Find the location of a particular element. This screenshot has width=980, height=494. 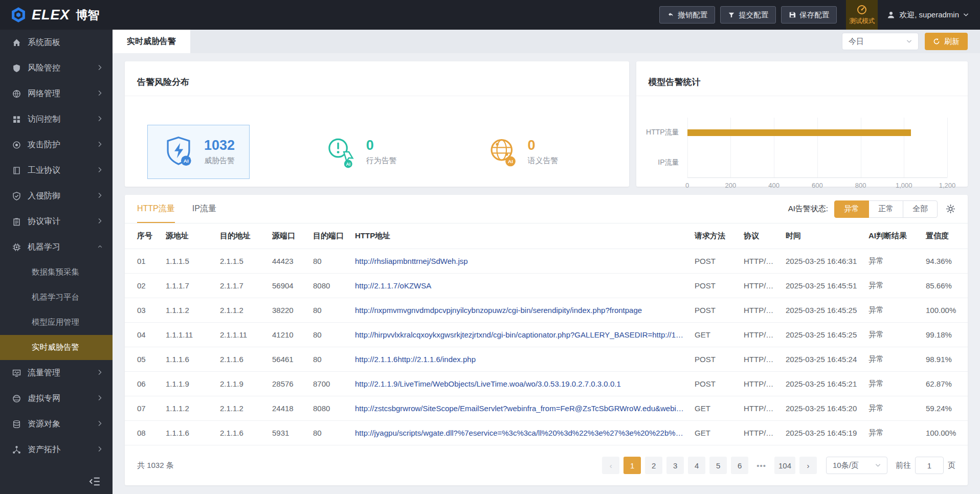

stat-behavior-alerts: AI0行为告警 is located at coordinates (361, 152).